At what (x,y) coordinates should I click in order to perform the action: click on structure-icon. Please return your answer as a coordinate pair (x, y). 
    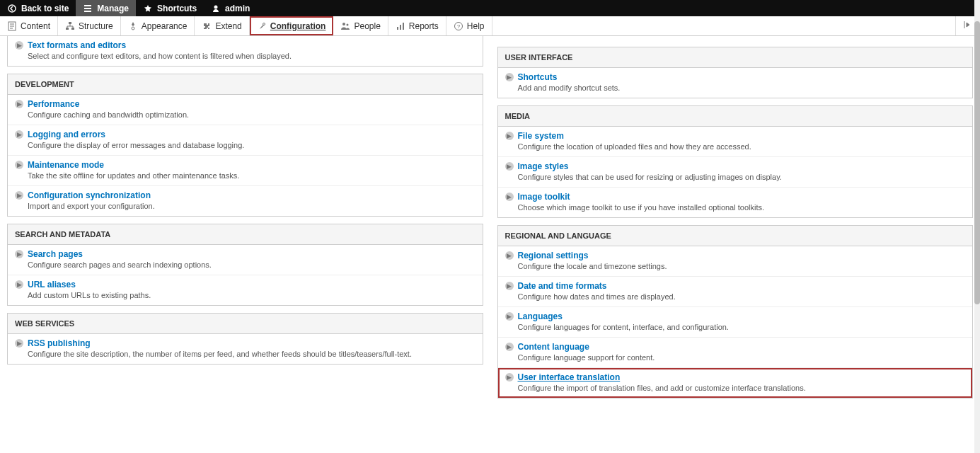
    Looking at the image, I should click on (70, 26).